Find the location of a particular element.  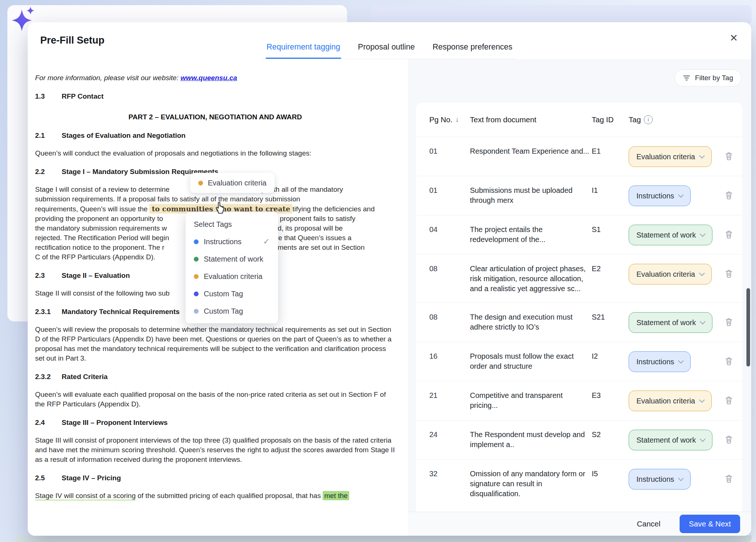

tab-proposal-outline: Proposal outline is located at coordinates (386, 51).